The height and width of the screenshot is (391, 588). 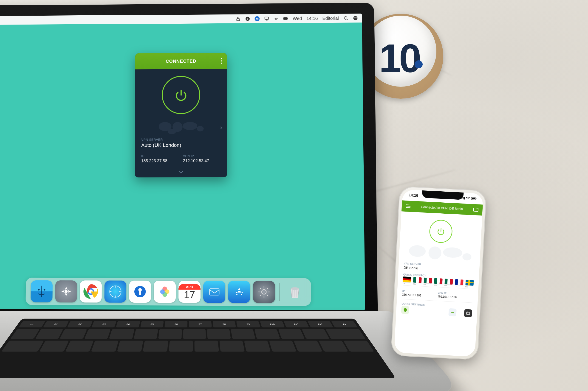 What do you see at coordinates (249, 324) in the screenshot?
I see `key-f9: F9` at bounding box center [249, 324].